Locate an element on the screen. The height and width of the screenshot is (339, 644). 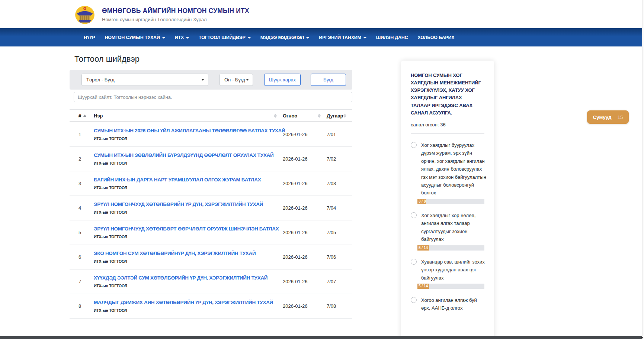
nav-item-label: ИРГЭНИЙ ТАНХИМ is located at coordinates (340, 38).